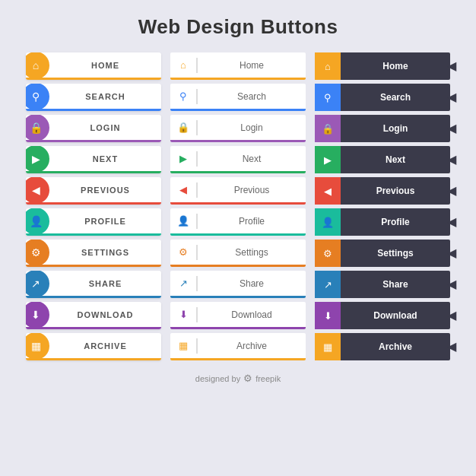  What do you see at coordinates (105, 221) in the screenshot?
I see `btn-label: PROFILE` at bounding box center [105, 221].